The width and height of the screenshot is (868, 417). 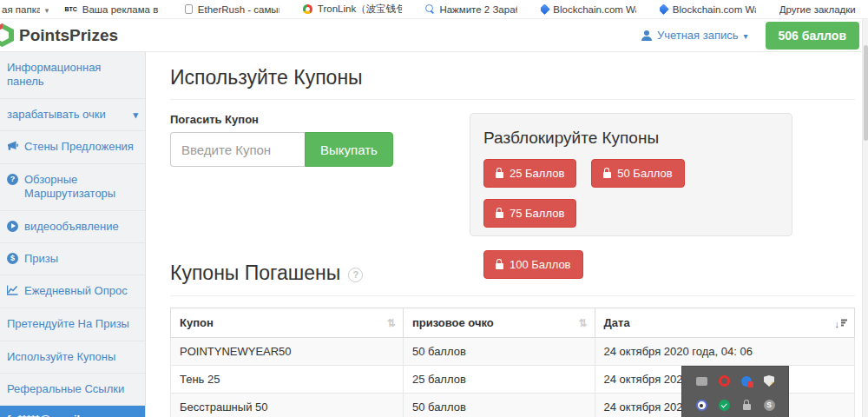 What do you see at coordinates (769, 405) in the screenshot?
I see `skype-icon: S` at bounding box center [769, 405].